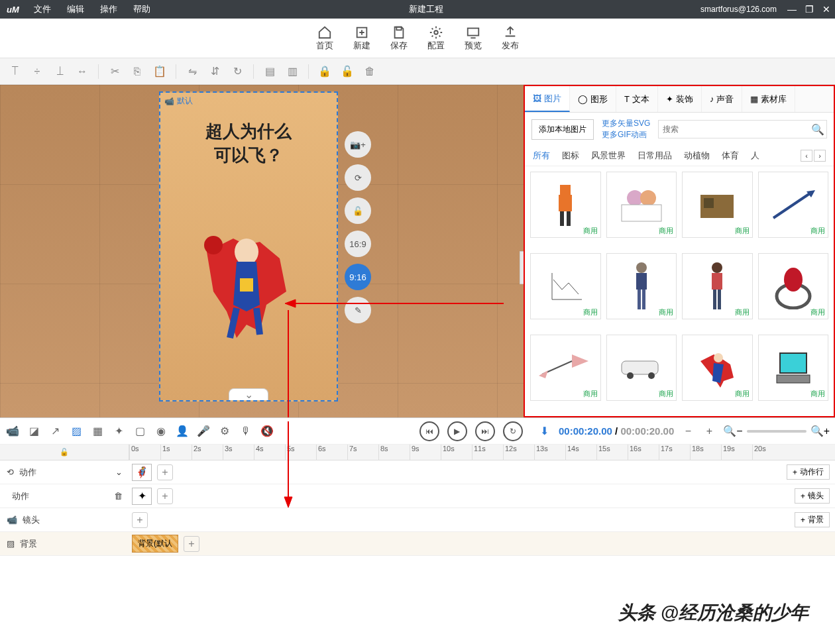 Image resolution: width=835 pixels, height=644 pixels. Describe the element at coordinates (358, 211) in the screenshot. I see `unlock-tool-icon: 🔓` at that location.